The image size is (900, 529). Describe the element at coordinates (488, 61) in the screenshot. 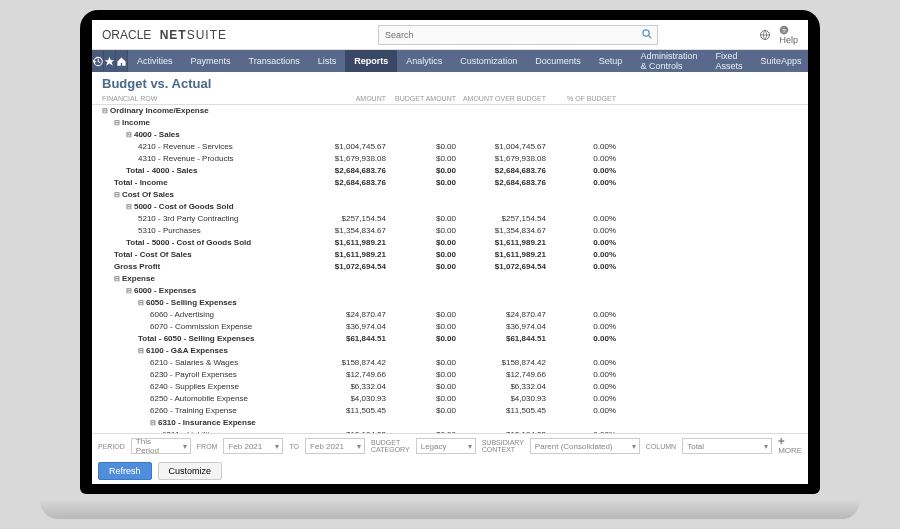

I see `nav-item-customization: Customization` at that location.